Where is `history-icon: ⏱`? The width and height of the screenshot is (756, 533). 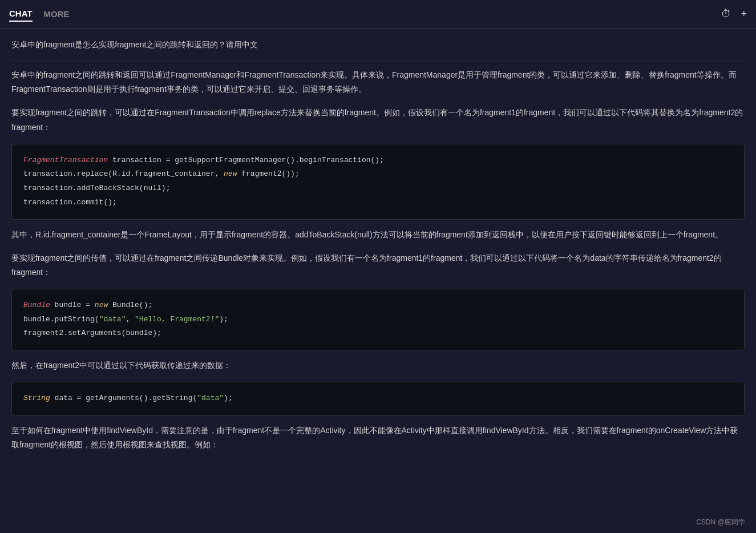
history-icon: ⏱ is located at coordinates (726, 14).